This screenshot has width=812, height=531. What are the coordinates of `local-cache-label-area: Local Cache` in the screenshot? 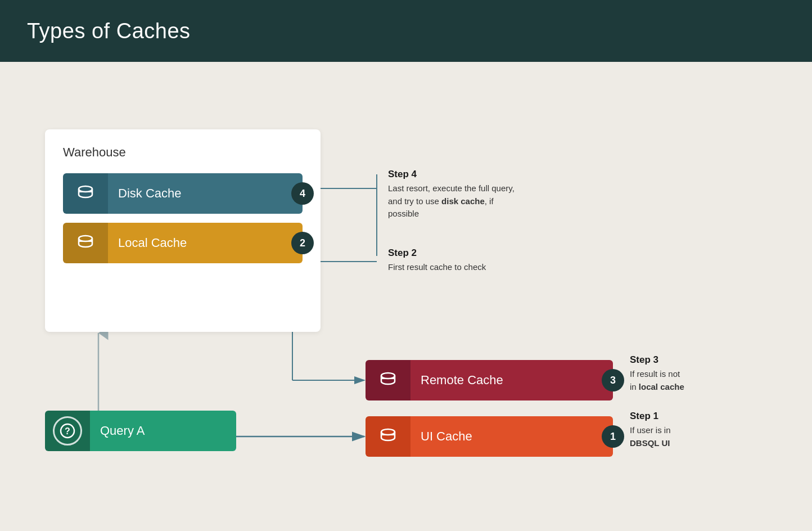 It's located at (205, 243).